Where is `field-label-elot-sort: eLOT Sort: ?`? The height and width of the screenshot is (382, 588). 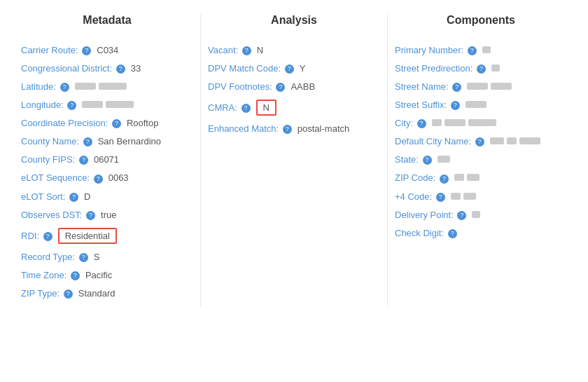
field-label-elot-sort: eLOT Sort: ? is located at coordinates (50, 196).